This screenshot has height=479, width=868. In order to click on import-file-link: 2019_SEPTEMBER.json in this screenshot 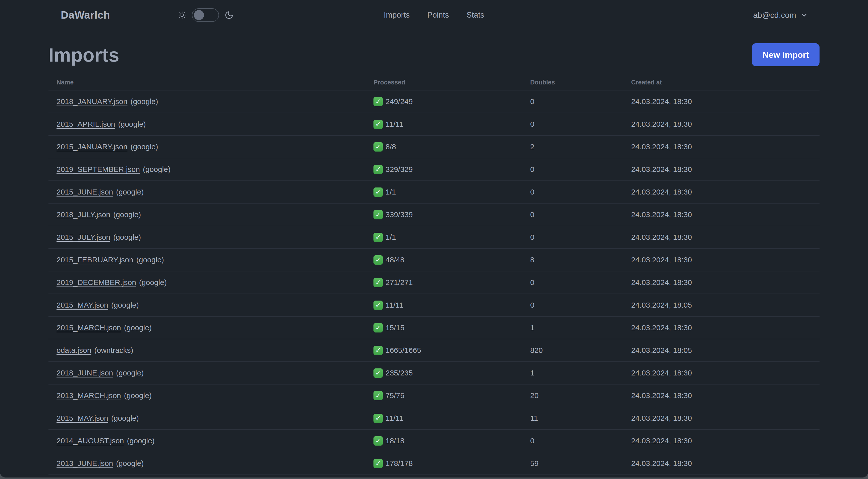, I will do `click(98, 169)`.